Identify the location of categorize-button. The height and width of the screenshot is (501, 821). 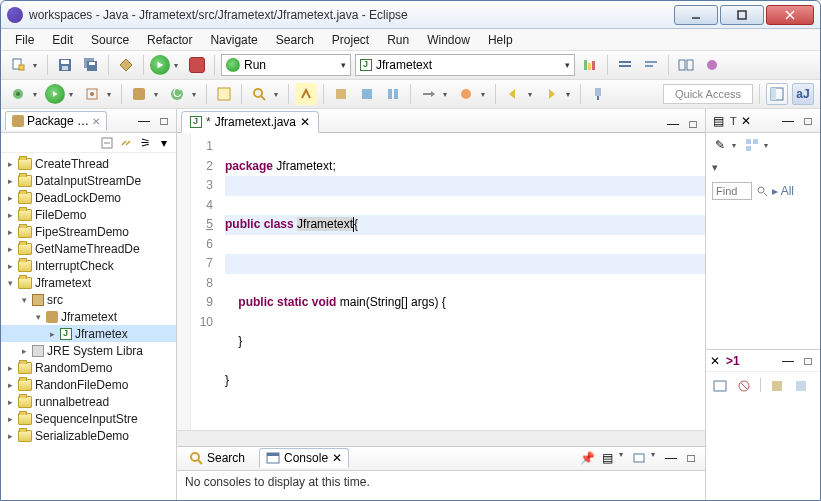
(752, 145).